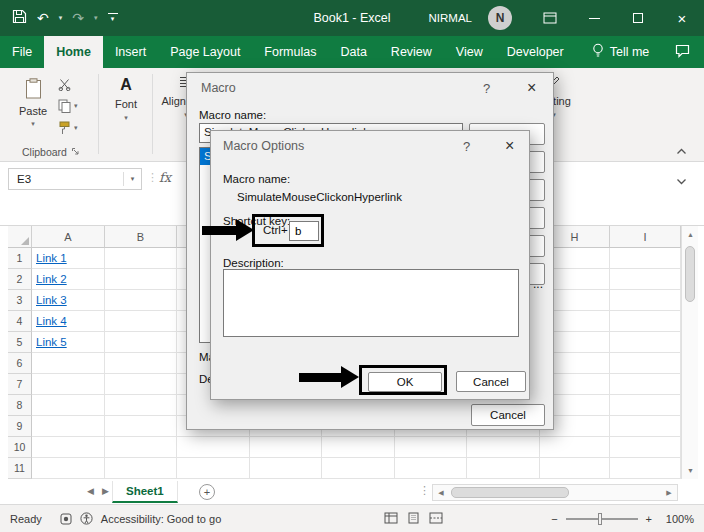 The height and width of the screenshot is (532, 704). Describe the element at coordinates (646, 448) in the screenshot. I see `cell-i10` at that location.